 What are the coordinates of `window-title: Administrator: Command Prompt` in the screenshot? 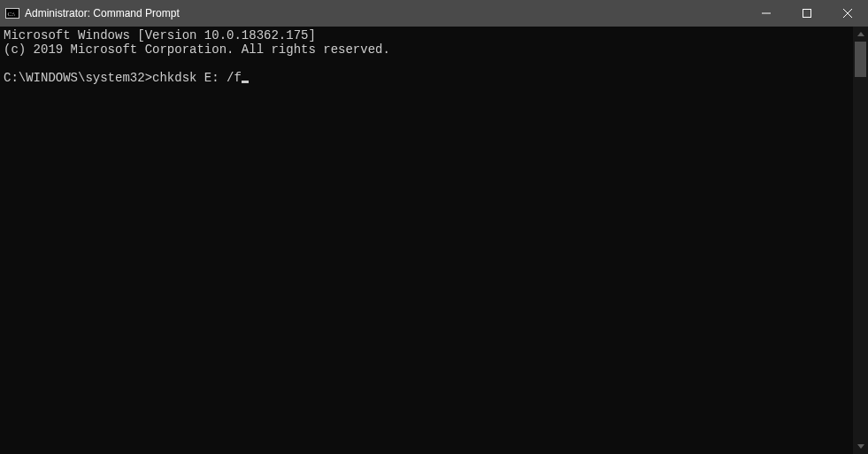 It's located at (103, 13).